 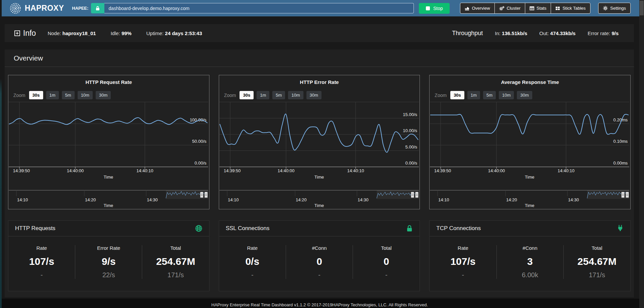 What do you see at coordinates (530, 155) in the screenshot?
I see `chart-plot: 0.20ms 0.10ms 0.00ms 14:39:50 14:40:00 1…` at bounding box center [530, 155].